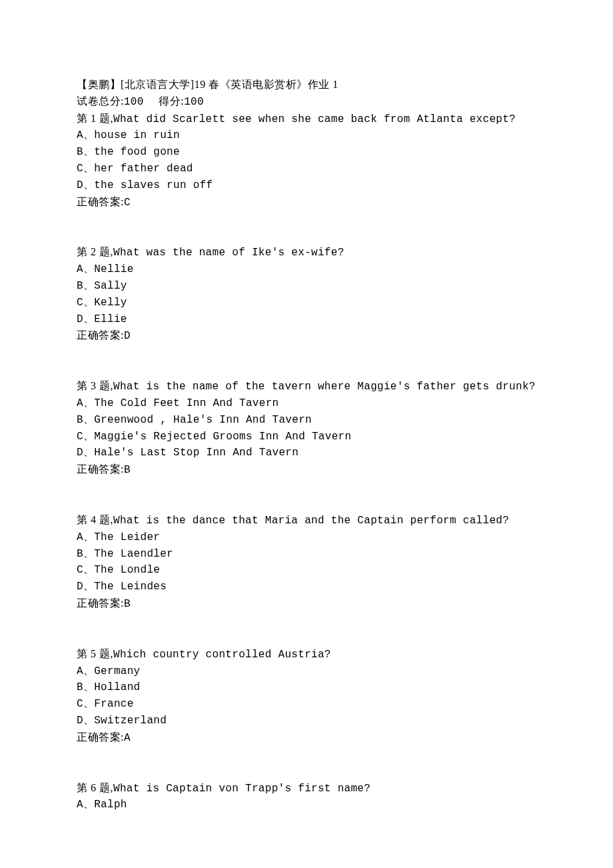 The image size is (613, 868). Describe the element at coordinates (306, 152) in the screenshot. I see `question-option: B、the food gone` at that location.